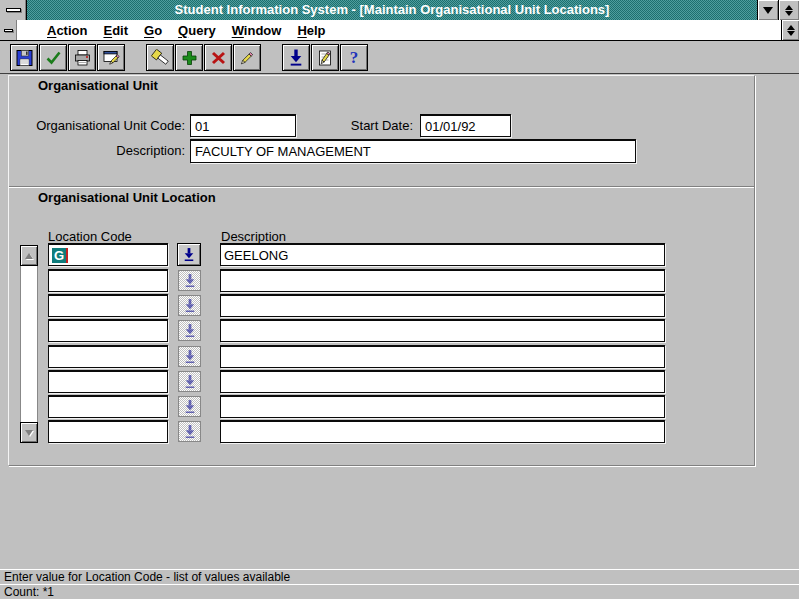 The image size is (799, 599). I want to click on control-menu-dash-icon, so click(14, 10).